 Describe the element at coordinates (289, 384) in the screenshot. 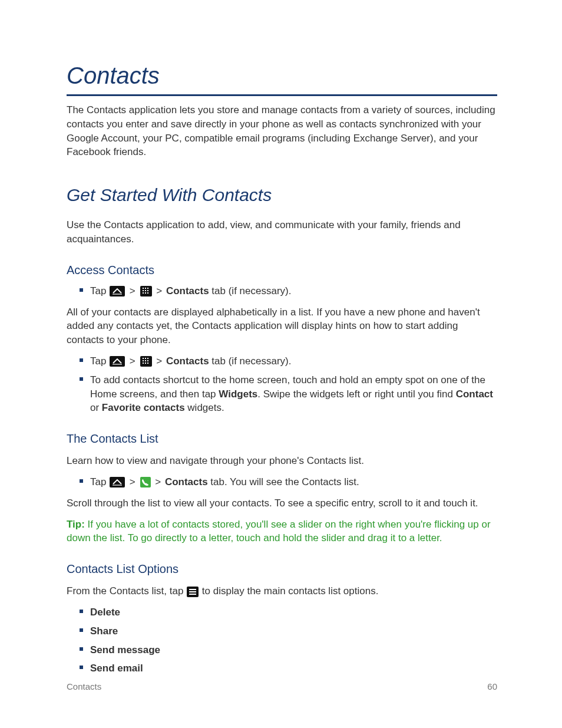

I see `access-contacts-list-2: Tap > > Contacts tab (if necessary). To …` at that location.